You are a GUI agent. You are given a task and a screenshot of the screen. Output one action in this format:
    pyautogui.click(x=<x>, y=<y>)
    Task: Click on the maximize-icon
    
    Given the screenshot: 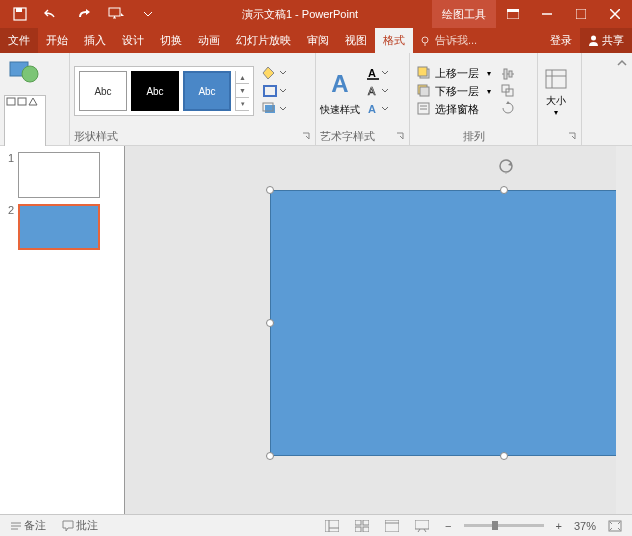 What is the action you would take?
    pyautogui.click(x=581, y=14)
    